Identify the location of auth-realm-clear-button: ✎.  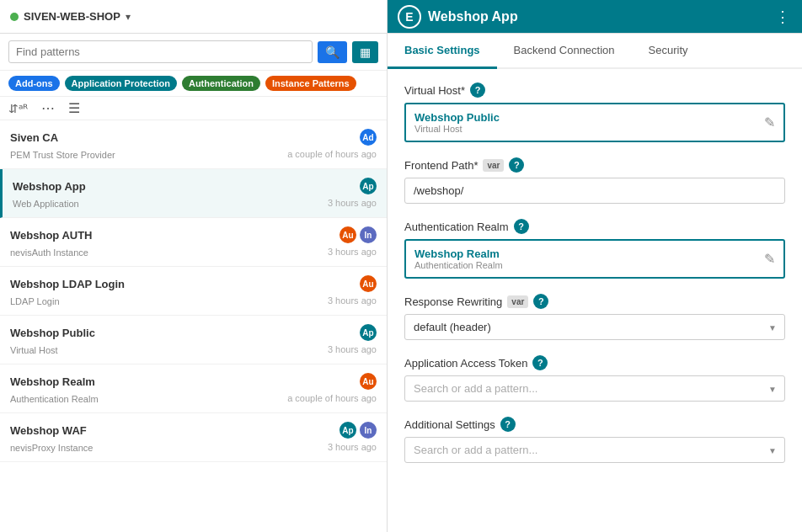
(770, 259).